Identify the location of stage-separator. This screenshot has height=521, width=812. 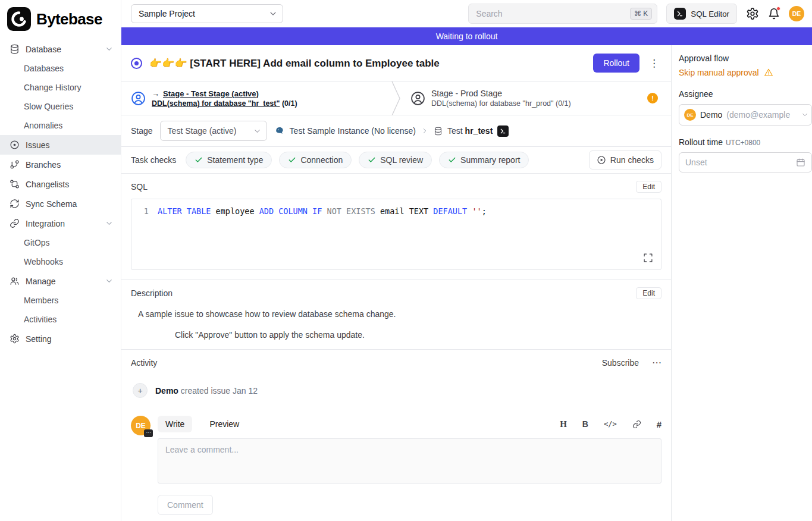
(396, 99).